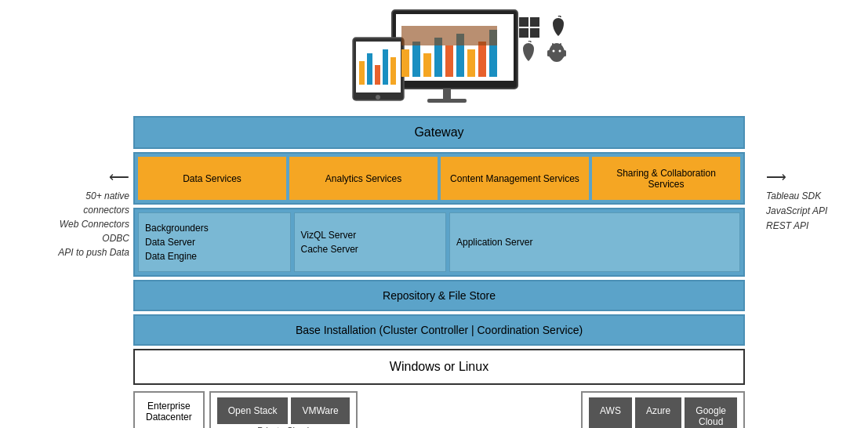 The height and width of the screenshot is (428, 868). Describe the element at coordinates (252, 411) in the screenshot. I see `openstack-btn: Open Stack` at that location.